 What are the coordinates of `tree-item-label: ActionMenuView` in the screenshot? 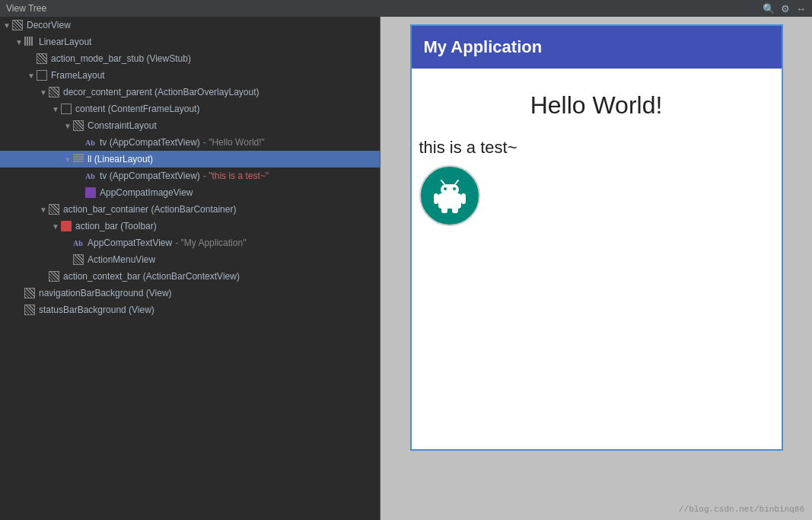 It's located at (122, 260).